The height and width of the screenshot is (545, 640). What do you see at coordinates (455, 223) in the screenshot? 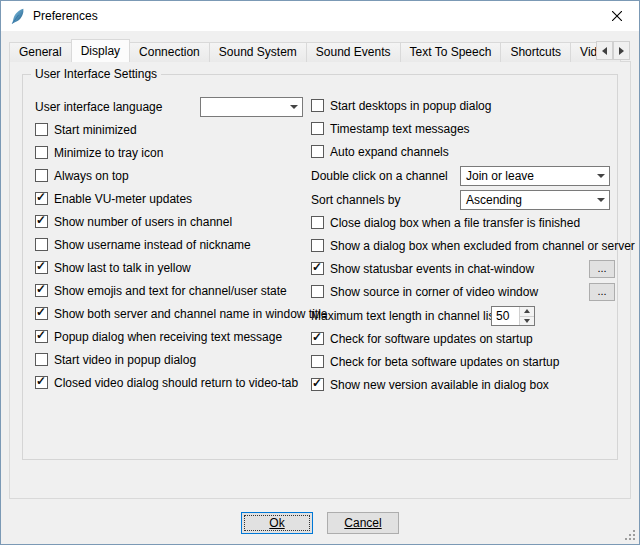
I see `checkbox-label: Close dialog box when a file transfer is…` at bounding box center [455, 223].